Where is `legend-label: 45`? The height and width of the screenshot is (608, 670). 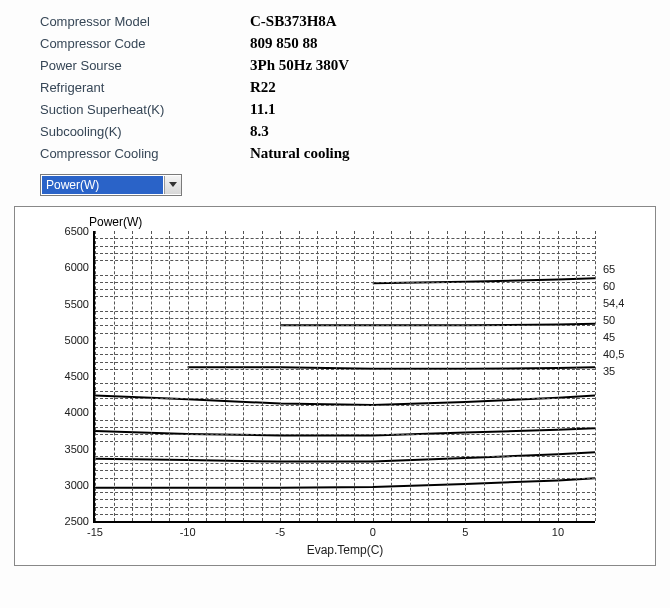
legend-label: 45 is located at coordinates (609, 337).